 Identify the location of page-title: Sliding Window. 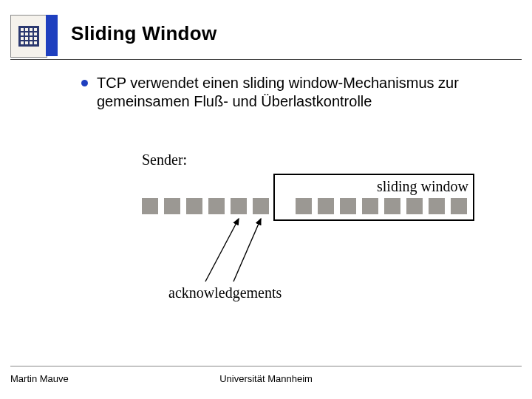
(144, 34).